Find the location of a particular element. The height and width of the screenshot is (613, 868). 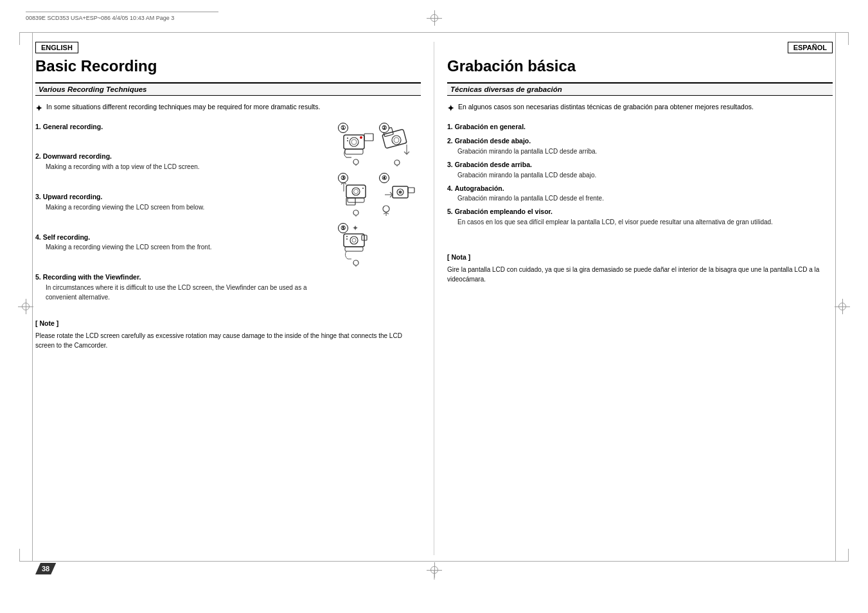

sp-item-2-num: 2. is located at coordinates (450, 141).